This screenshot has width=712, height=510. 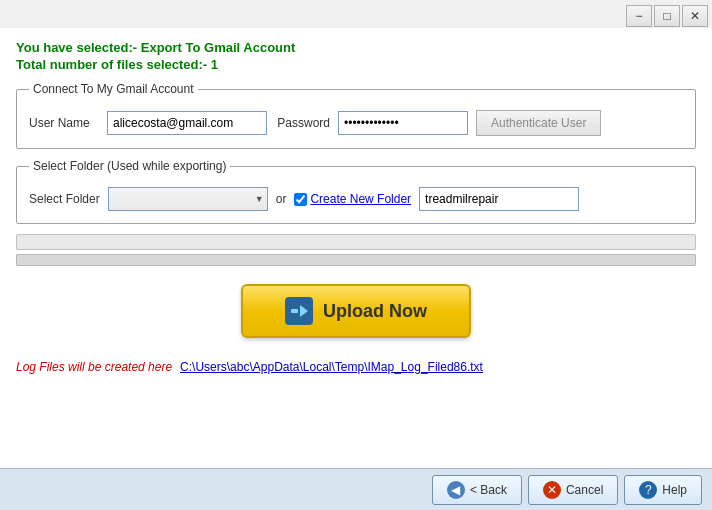 I want to click on folder-name-input, so click(x=499, y=199).